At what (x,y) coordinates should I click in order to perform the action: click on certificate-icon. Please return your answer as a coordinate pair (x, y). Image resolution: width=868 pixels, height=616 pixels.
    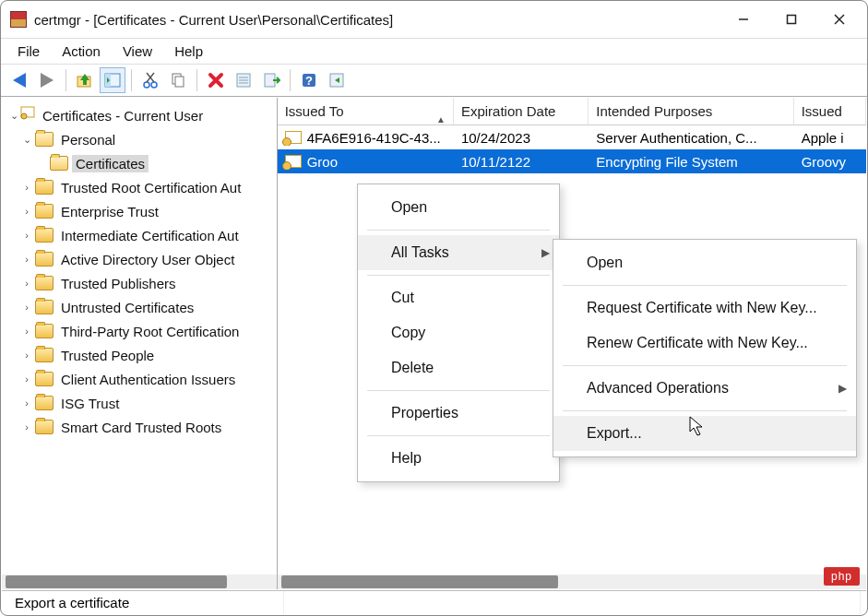
    Looking at the image, I should click on (293, 161).